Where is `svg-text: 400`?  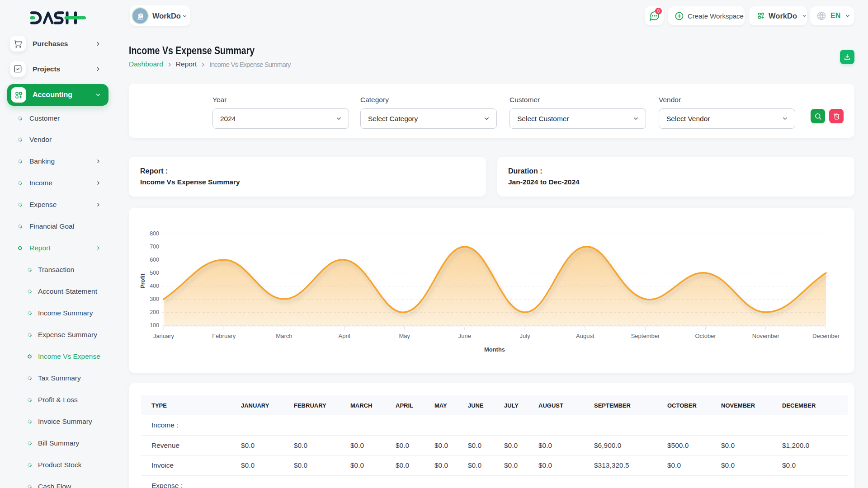
svg-text: 400 is located at coordinates (155, 286).